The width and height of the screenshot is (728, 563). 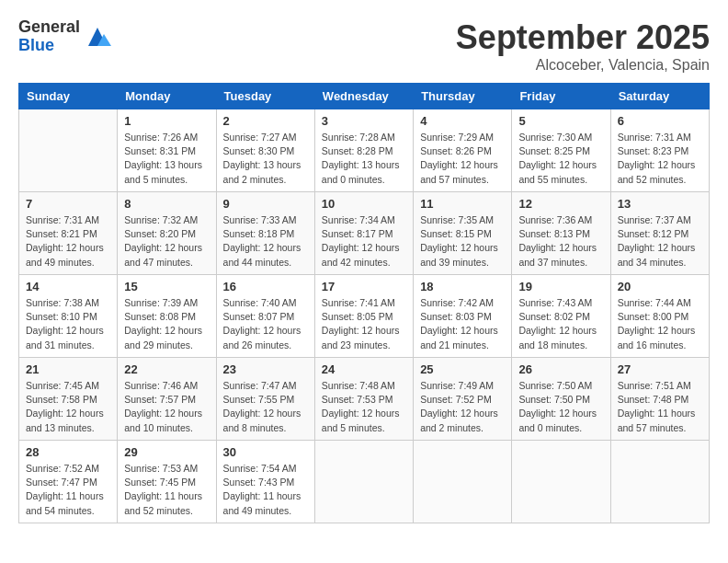 What do you see at coordinates (660, 158) in the screenshot?
I see `day-info: Sunrise: 7:31 AM Sunset: 8:23 PM Dayligh…` at bounding box center [660, 158].